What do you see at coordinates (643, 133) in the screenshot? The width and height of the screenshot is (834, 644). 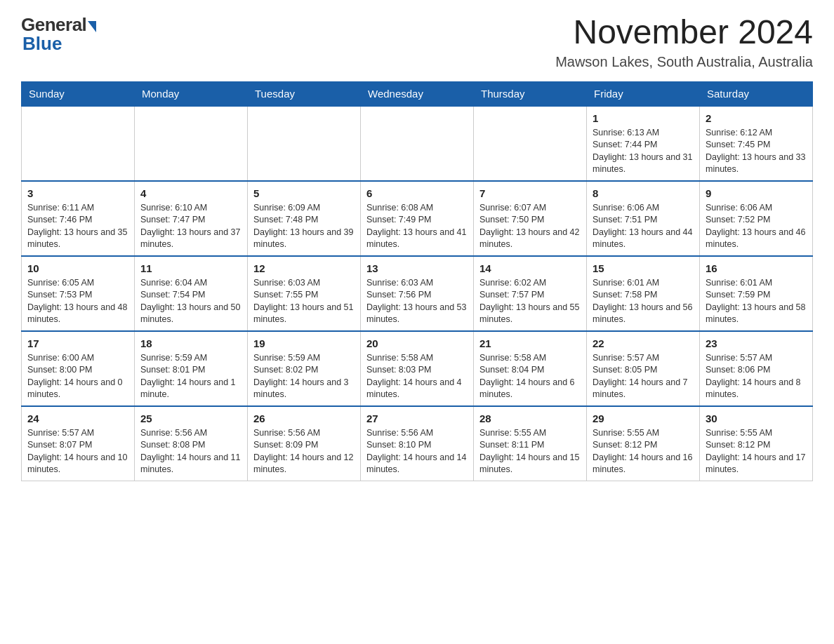 I see `day-info-line: Sunrise: 6:13 AM` at bounding box center [643, 133].